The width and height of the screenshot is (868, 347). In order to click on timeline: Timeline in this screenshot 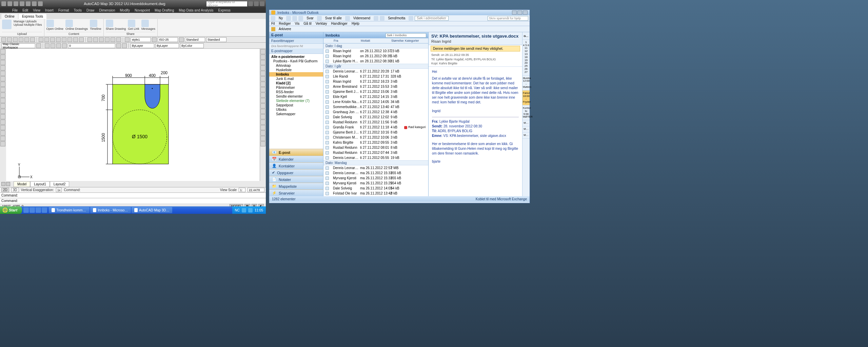, I will do `click(96, 29)`.